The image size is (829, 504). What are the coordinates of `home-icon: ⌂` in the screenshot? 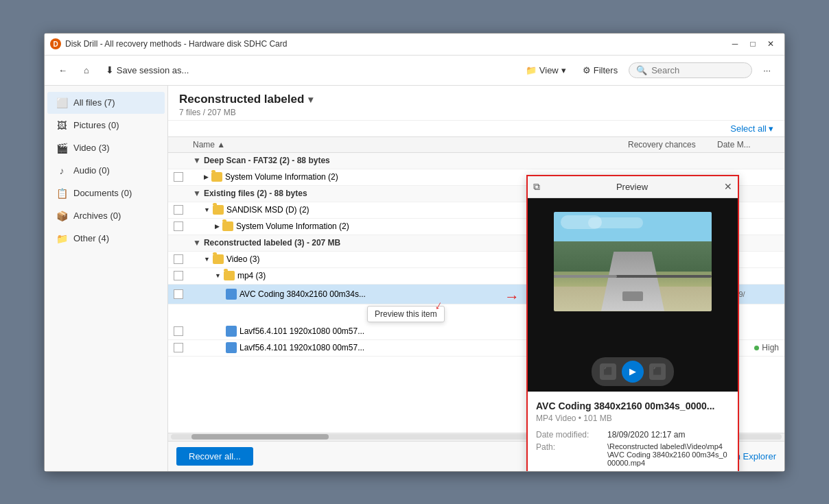 It's located at (86, 70).